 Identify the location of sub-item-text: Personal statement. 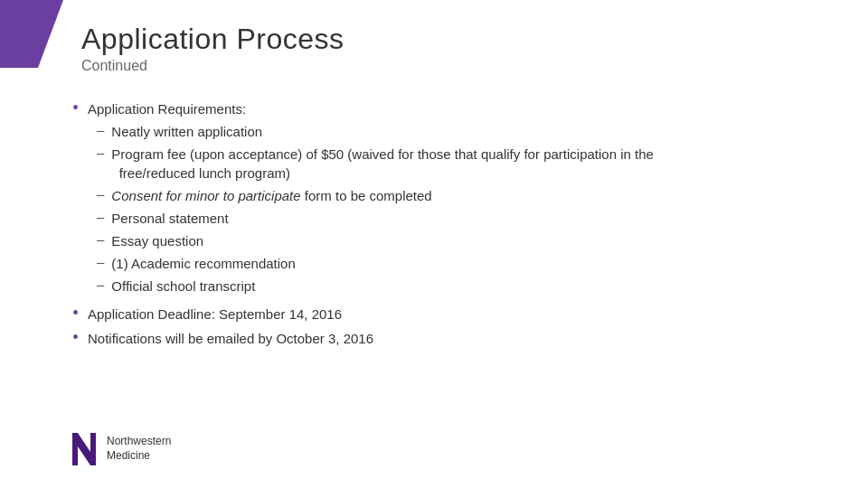
(170, 219).